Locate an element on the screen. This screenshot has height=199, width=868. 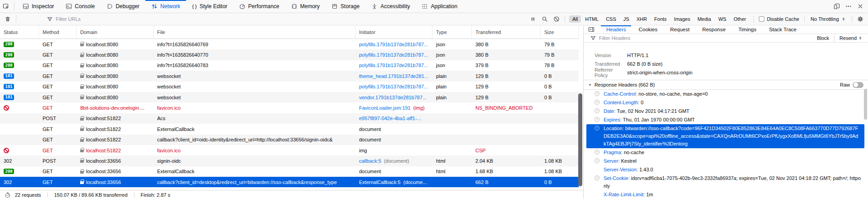
type-filter-images: Images is located at coordinates (682, 19).